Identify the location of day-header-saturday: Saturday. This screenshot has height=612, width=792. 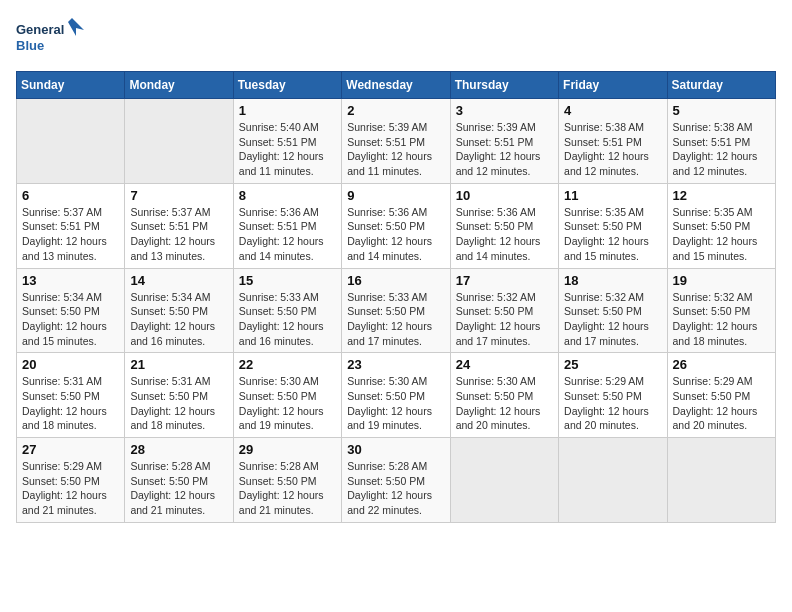
(721, 86).